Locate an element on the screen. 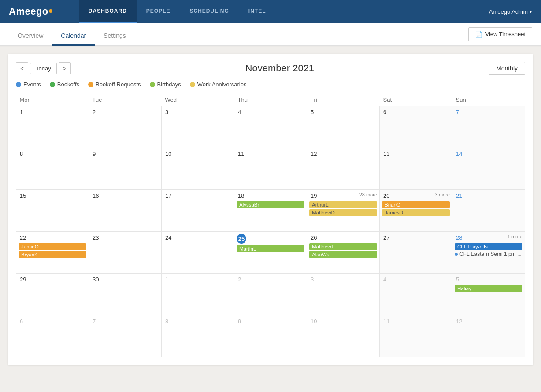  day-number: 6 is located at coordinates (21, 322).